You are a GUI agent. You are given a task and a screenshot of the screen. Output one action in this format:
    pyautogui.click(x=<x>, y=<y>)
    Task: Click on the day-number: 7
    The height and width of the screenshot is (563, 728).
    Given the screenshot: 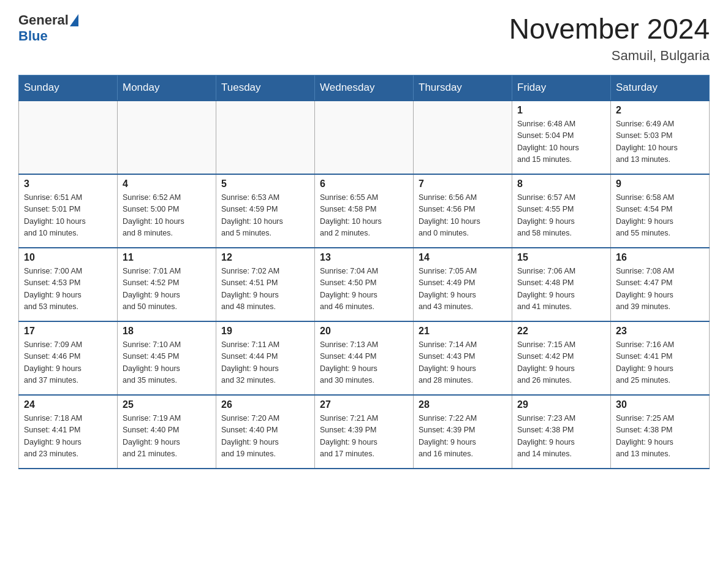 What is the action you would take?
    pyautogui.click(x=463, y=184)
    